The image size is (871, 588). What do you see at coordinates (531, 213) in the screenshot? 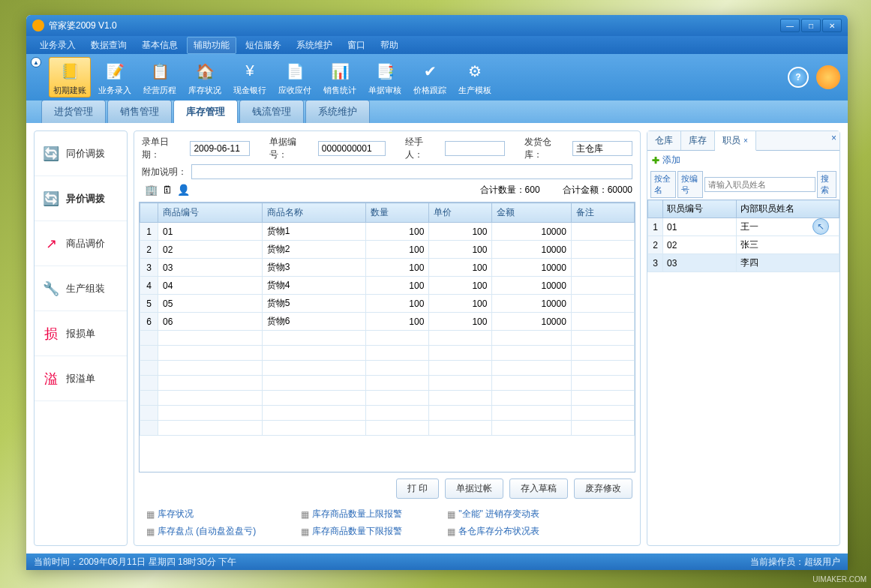
I see `grid-header: 金额` at bounding box center [531, 213].